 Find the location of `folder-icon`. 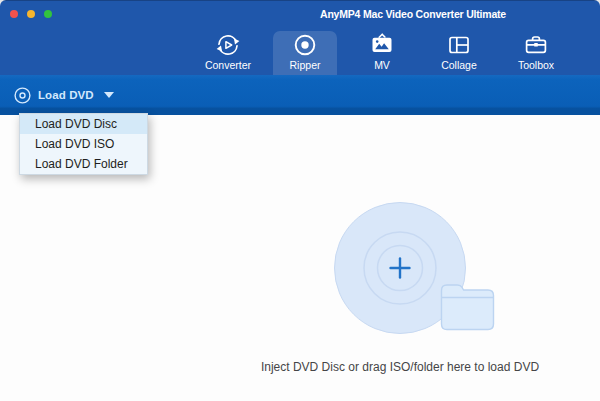

folder-icon is located at coordinates (468, 307).